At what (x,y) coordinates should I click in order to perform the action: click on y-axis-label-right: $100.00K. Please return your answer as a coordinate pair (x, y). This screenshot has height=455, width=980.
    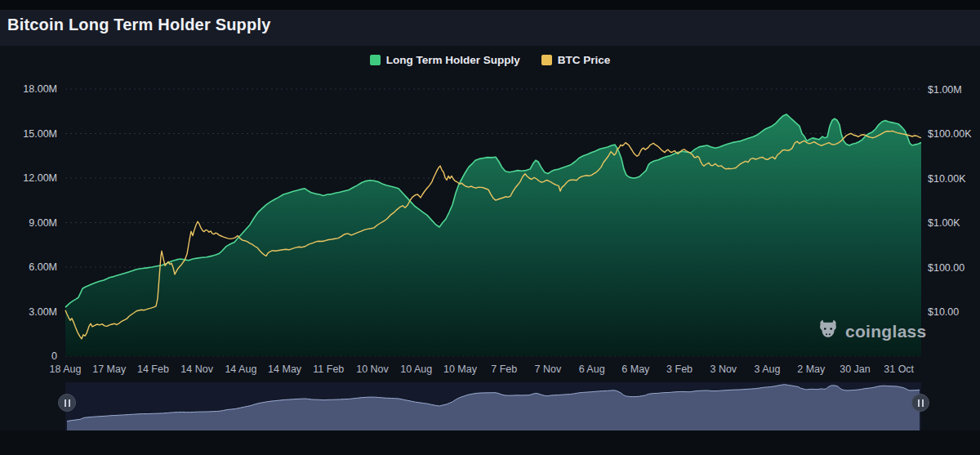
    Looking at the image, I should click on (950, 134).